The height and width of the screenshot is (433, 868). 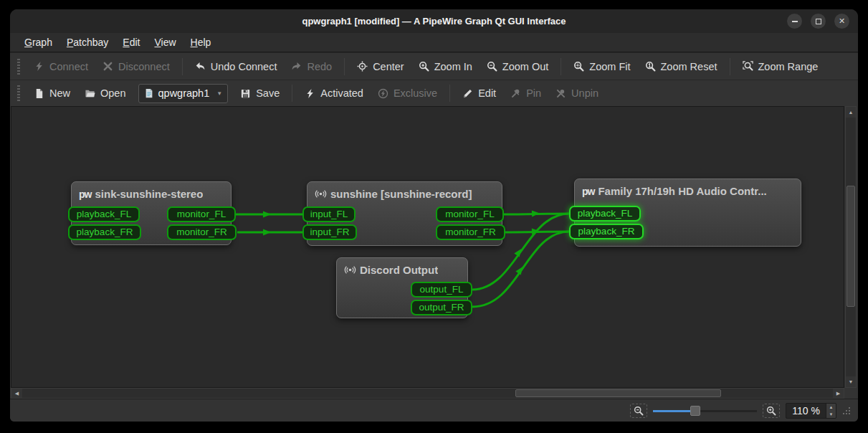 I want to click on activated-bolt-icon, so click(x=310, y=93).